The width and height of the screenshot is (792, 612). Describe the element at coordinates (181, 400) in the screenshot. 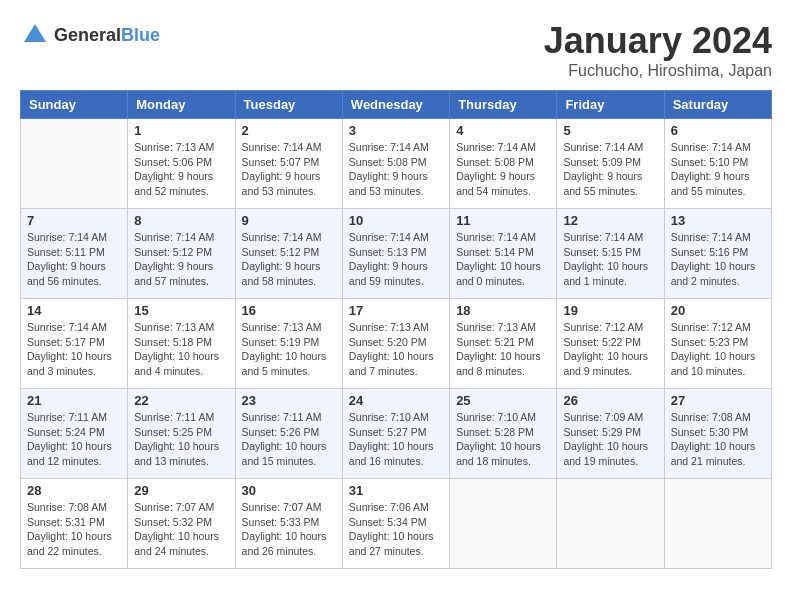

I see `day-number: 22` at that location.